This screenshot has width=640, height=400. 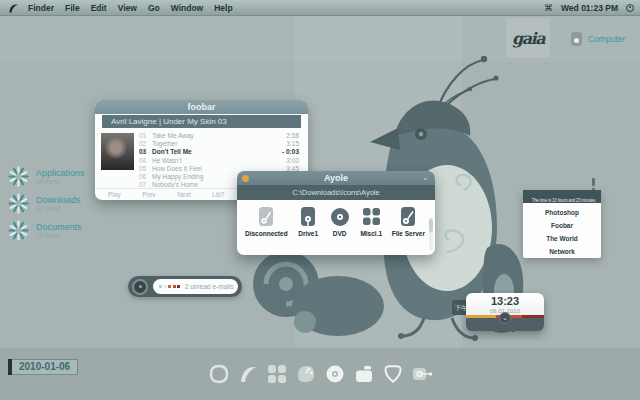 What do you see at coordinates (46, 176) in the screenshot?
I see `shortcut-applications: Applications 20 items` at bounding box center [46, 176].